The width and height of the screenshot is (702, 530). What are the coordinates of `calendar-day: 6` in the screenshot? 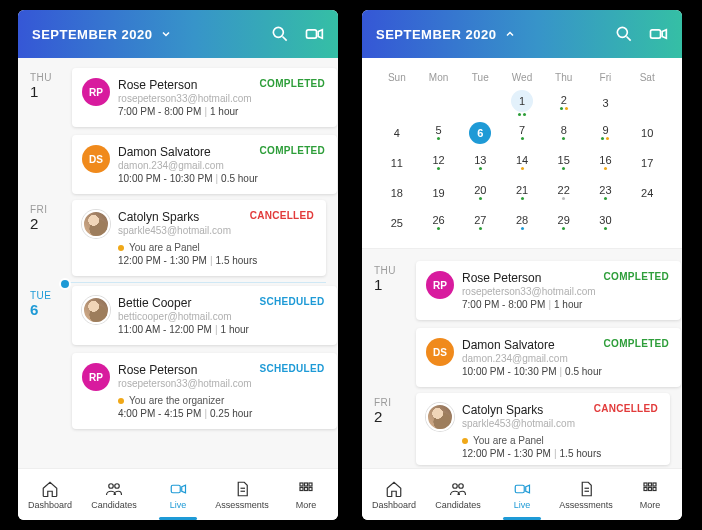 It's located at (480, 133).